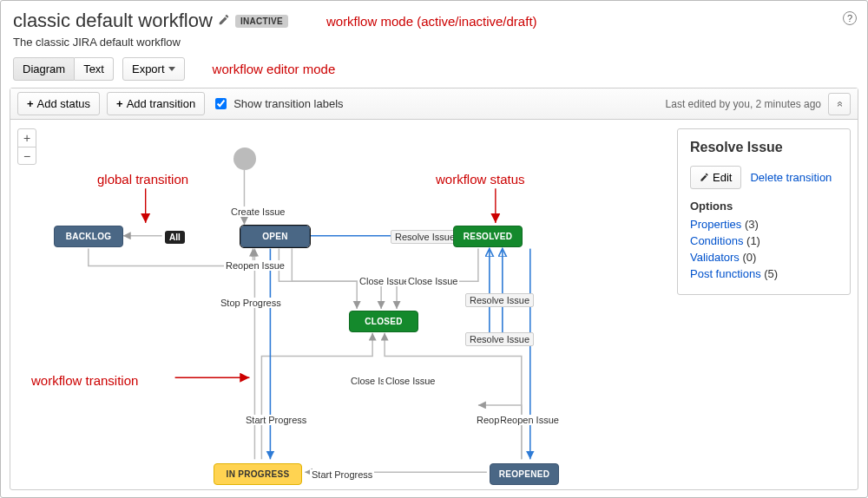 The height and width of the screenshot is (498, 868). I want to click on show-labels-input, so click(220, 104).